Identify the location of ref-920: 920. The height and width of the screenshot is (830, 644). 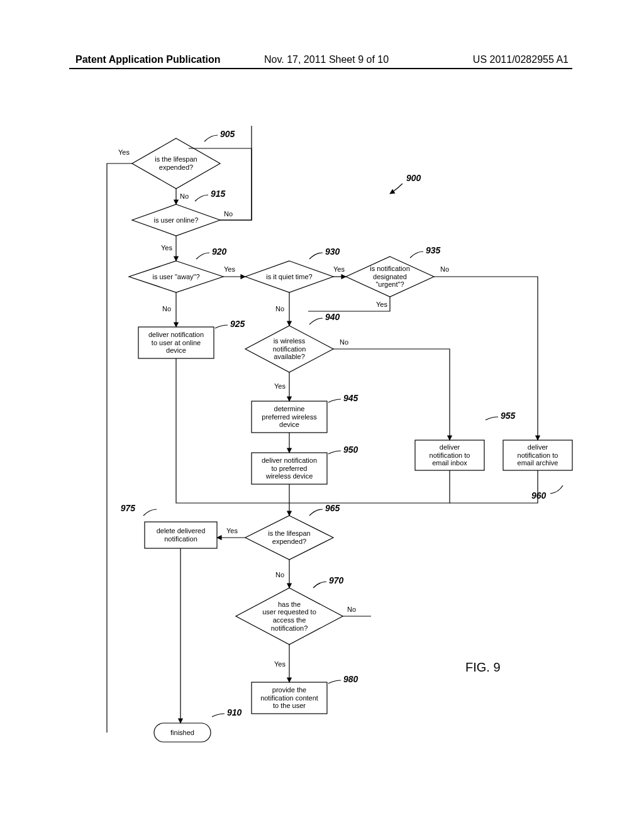
(219, 252).